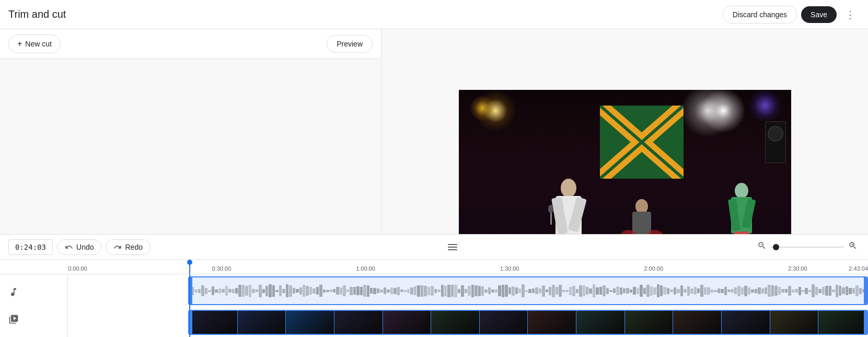  I want to click on music-note-icon, so click(14, 292).